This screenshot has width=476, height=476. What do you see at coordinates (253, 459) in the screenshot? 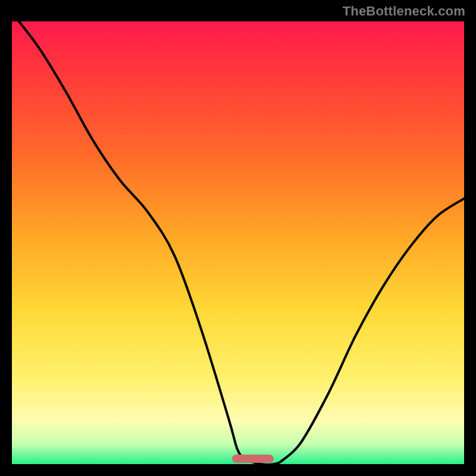
I see `optimal-range-marker` at bounding box center [253, 459].